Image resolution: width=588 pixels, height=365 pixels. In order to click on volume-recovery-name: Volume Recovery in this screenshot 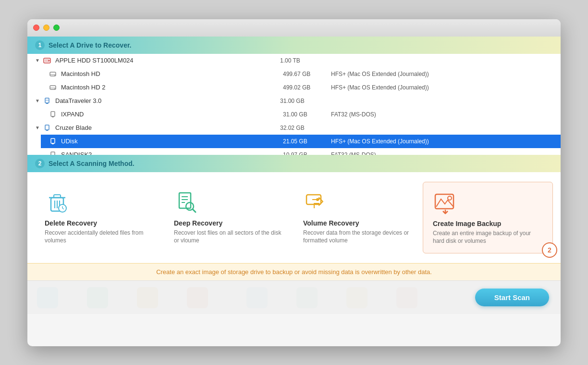, I will do `click(331, 223)`.